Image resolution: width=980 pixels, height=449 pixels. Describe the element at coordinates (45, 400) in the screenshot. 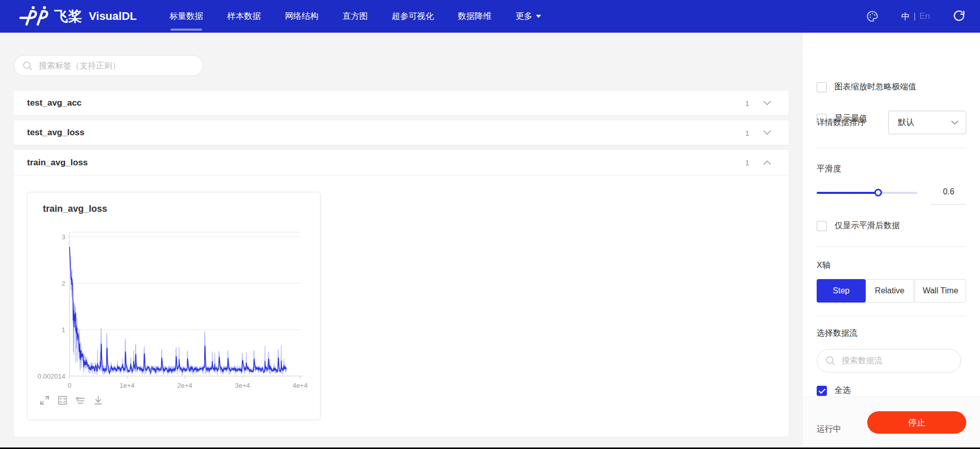

I see `fullscreen-icon` at that location.